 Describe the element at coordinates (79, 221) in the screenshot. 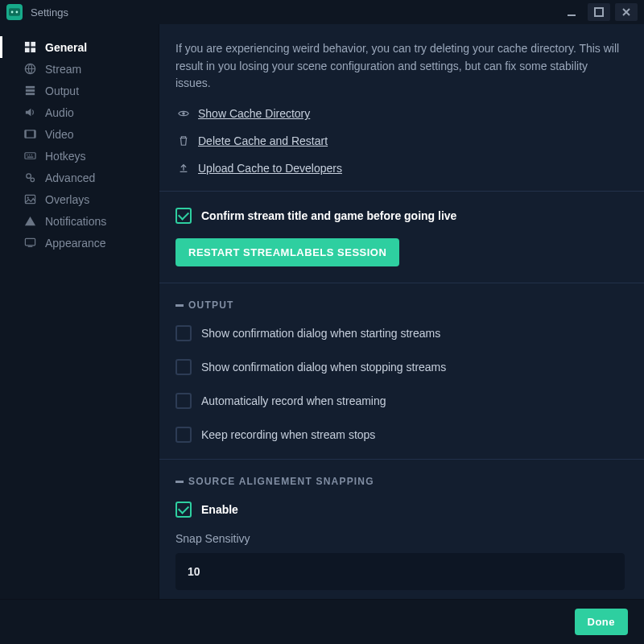

I see `sidebar-item-notifications: Notifications` at that location.